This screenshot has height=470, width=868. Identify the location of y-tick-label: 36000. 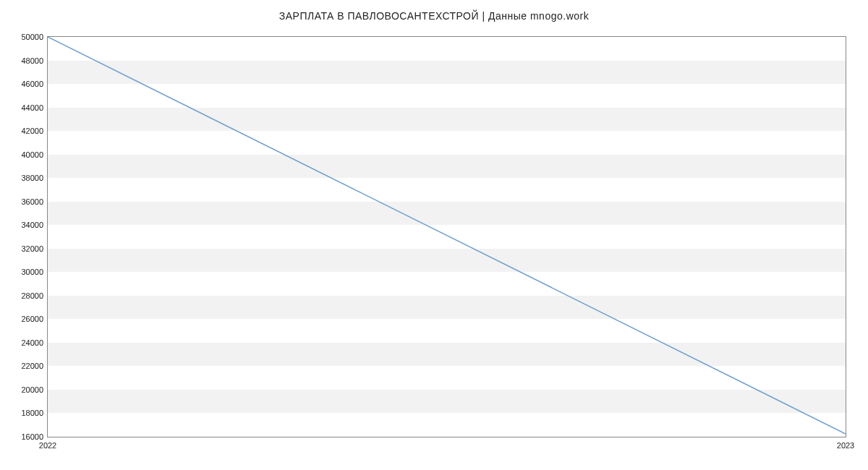
(32, 202).